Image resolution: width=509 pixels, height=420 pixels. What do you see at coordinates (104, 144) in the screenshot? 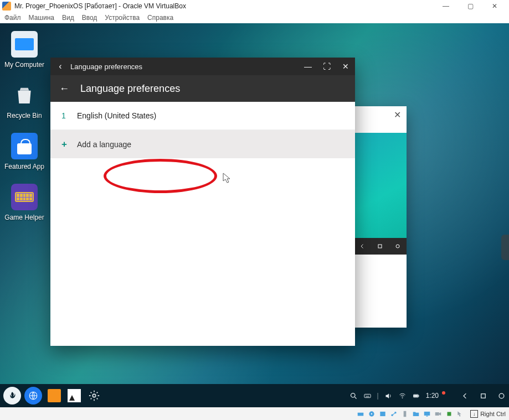
I see `add-language-label: Add a language` at bounding box center [104, 144].